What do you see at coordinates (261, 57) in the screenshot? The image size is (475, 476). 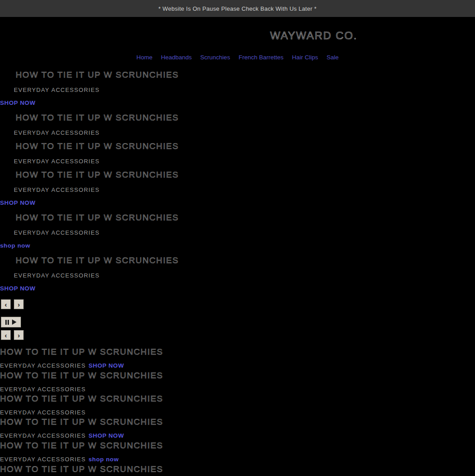 I see `nav-item-french-barrettes: French Barrettes` at bounding box center [261, 57].